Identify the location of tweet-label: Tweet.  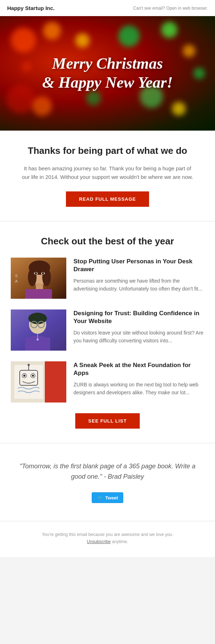
(112, 498).